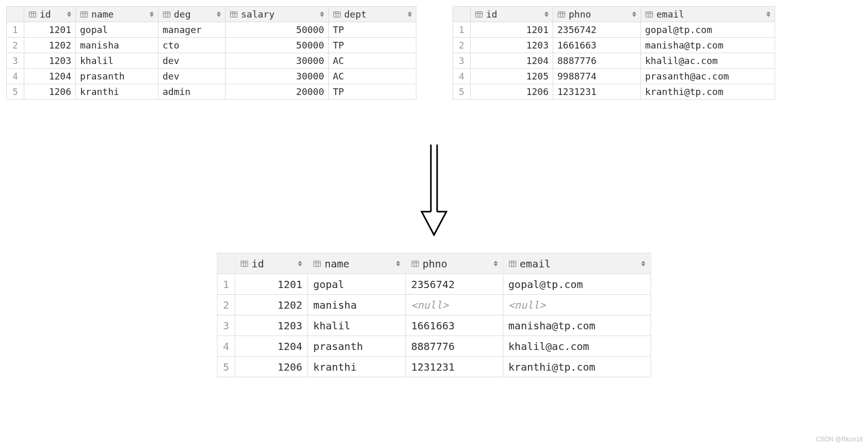 This screenshot has width=868, height=446. Describe the element at coordinates (192, 45) in the screenshot. I see `cell-deg: cto` at that location.